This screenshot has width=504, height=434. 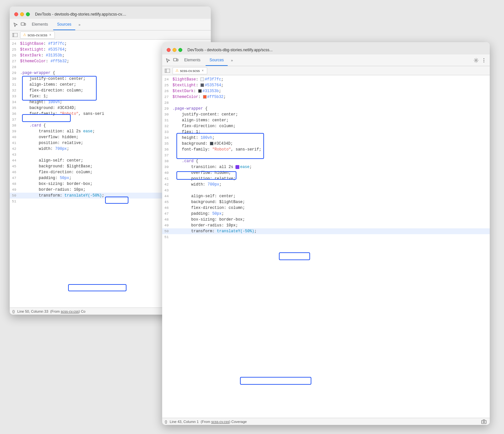 What do you see at coordinates (326, 48) in the screenshot?
I see `titlebar-2: DevTools - devtools-dbg-stories.netlify.…` at bounding box center [326, 48].